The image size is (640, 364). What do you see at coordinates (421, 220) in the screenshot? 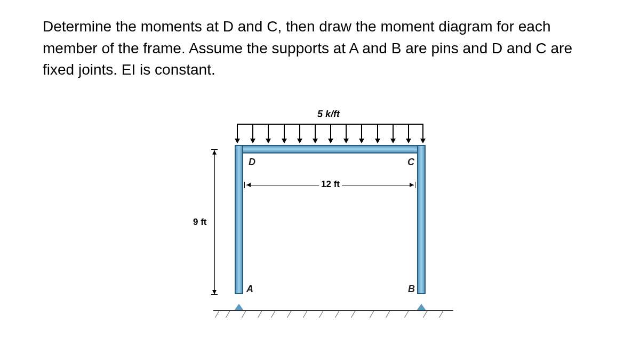
I see `column-bc` at bounding box center [421, 220].